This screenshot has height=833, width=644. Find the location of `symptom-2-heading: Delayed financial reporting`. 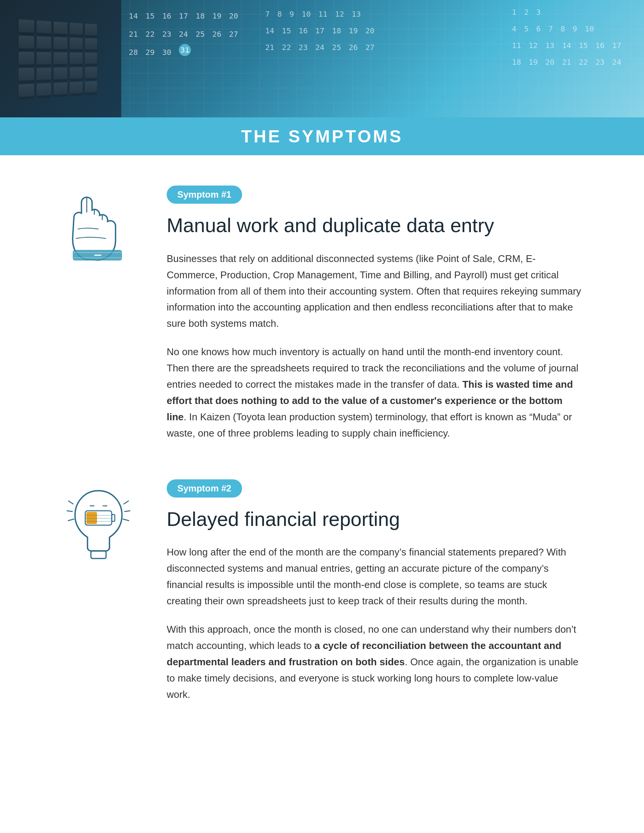

symptom-2-heading: Delayed financial reporting is located at coordinates (375, 519).